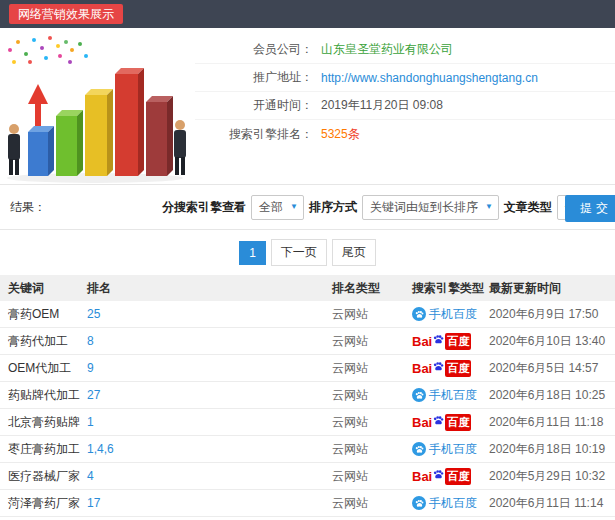 The width and height of the screenshot is (615, 520). I want to click on update-time-cell: 2020年5月29日 10:32, so click(552, 476).